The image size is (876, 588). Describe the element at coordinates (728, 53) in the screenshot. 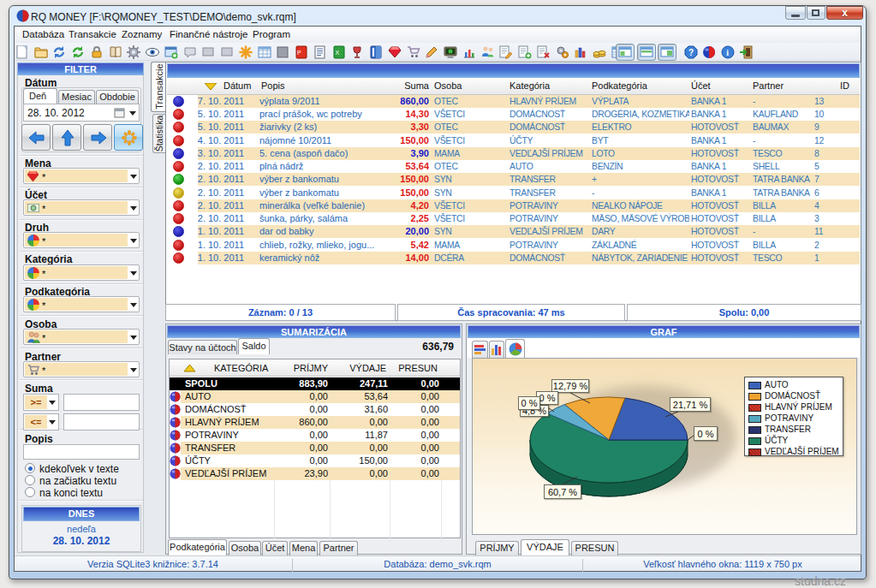

I see `svg-text: i` at that location.